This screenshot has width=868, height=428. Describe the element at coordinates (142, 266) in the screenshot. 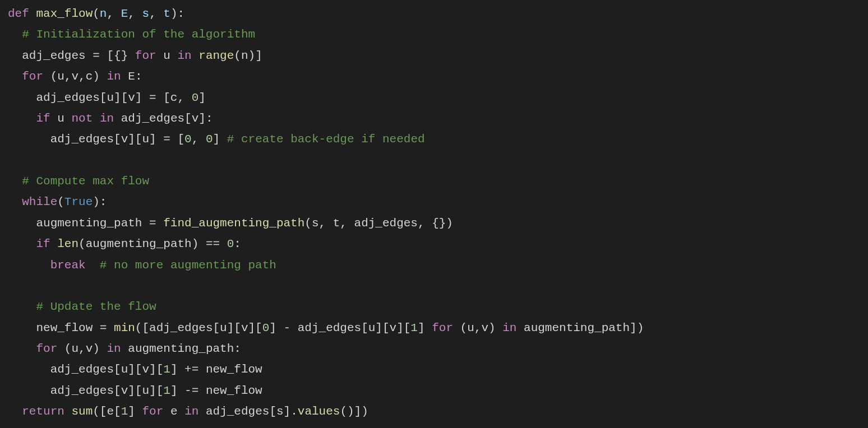

I see `code-line: break # no more augmenting path` at that location.